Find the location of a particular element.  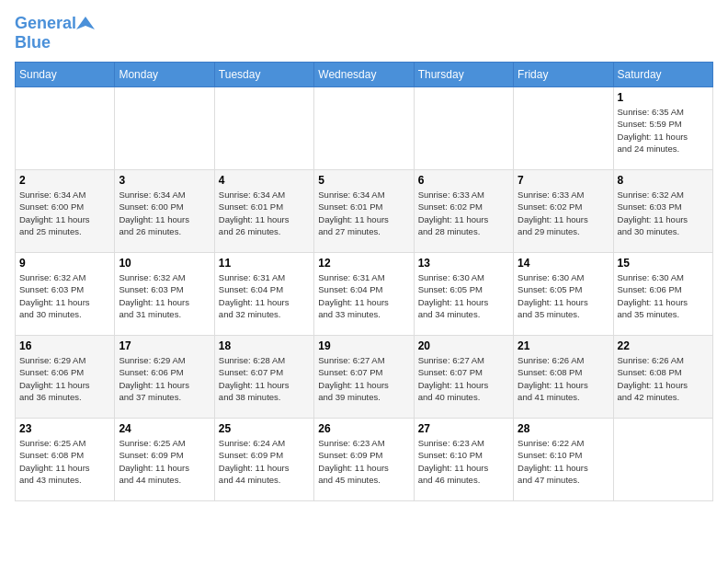

day-number: 6 is located at coordinates (463, 180).